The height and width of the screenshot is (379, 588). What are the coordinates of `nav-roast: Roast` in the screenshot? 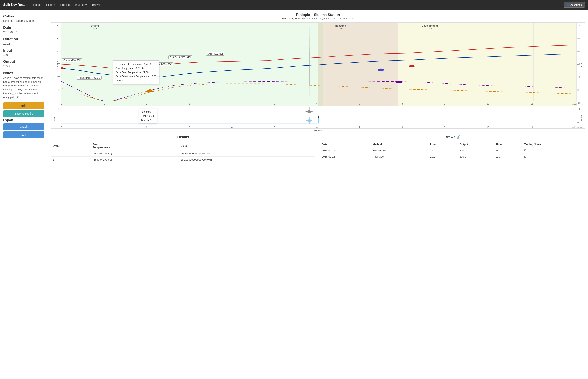 It's located at (37, 5).